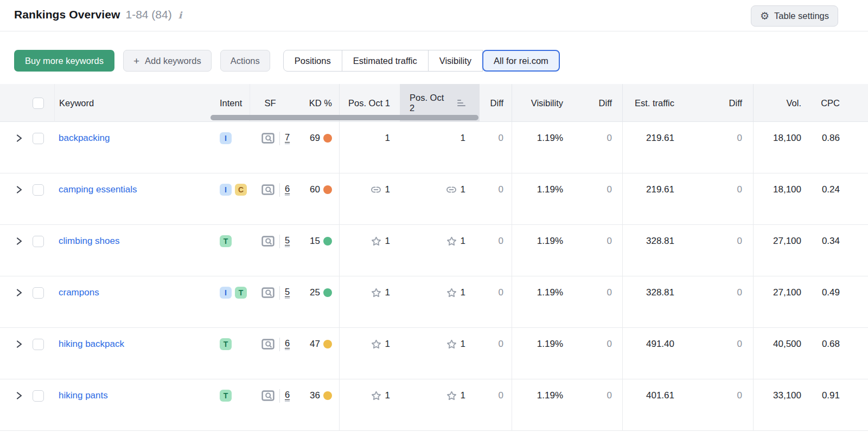 The height and width of the screenshot is (439, 868). I want to click on cpc-value: 0.91, so click(831, 396).